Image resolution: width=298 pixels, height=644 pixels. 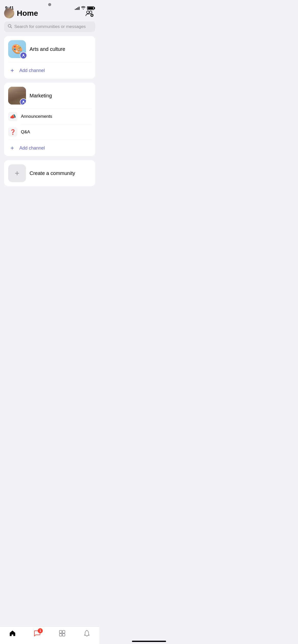 I want to click on avatar, so click(x=9, y=13).